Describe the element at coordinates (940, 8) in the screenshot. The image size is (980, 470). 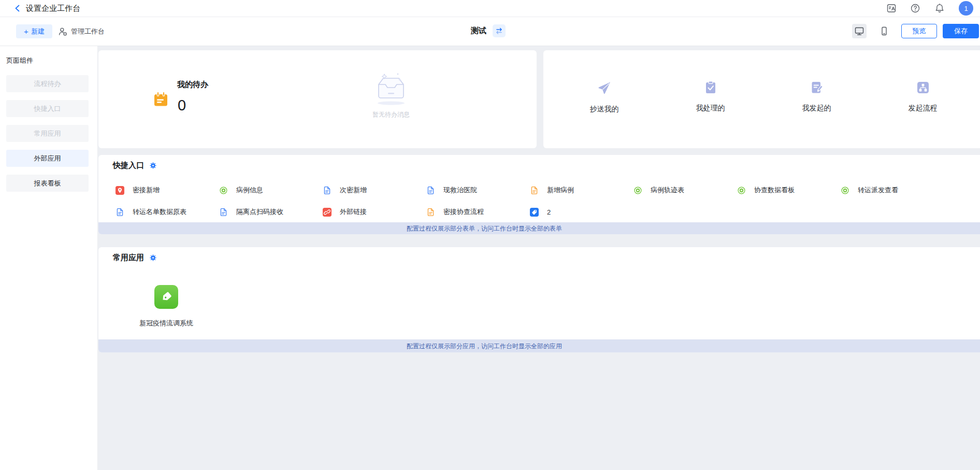
I see `bell-icon` at that location.